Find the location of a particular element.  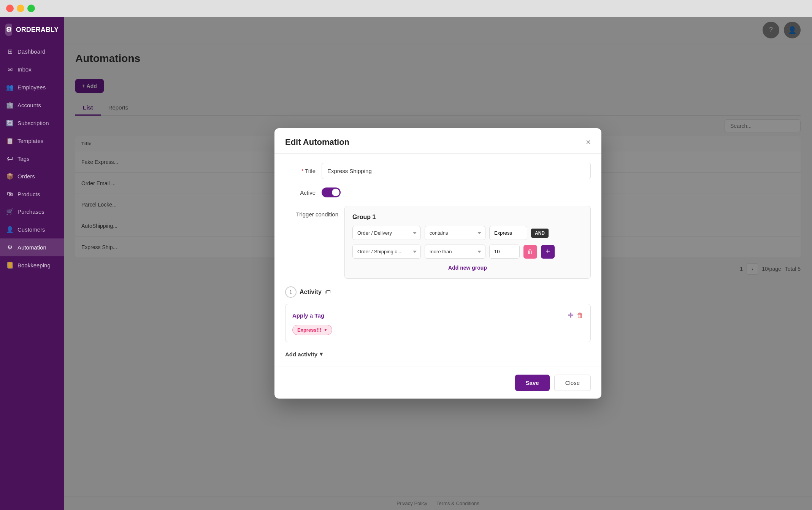

cond1-operator-select: contains is located at coordinates (455, 233).